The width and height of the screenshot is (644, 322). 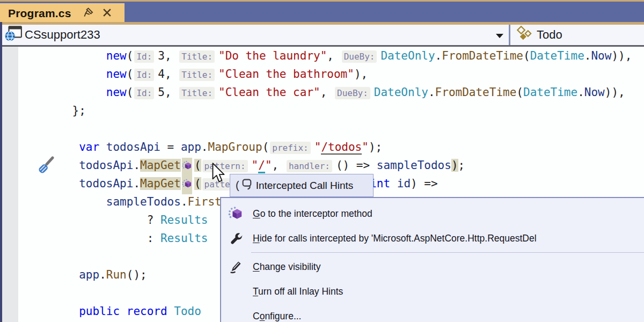 What do you see at coordinates (107, 14) in the screenshot?
I see `close-icon` at bounding box center [107, 14].